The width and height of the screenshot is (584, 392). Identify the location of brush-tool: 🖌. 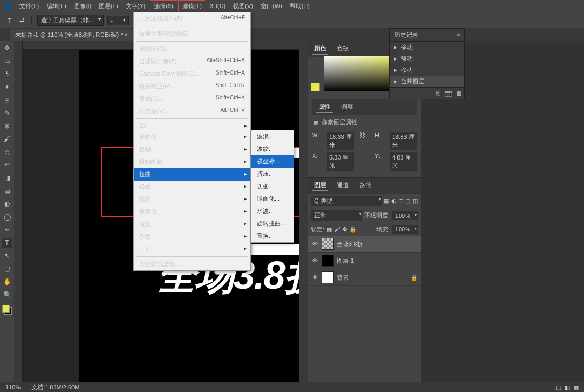
(7, 139).